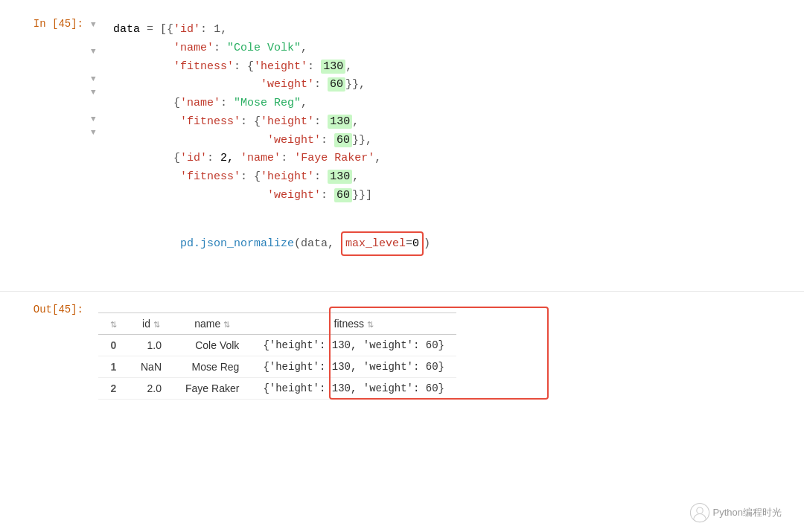  What do you see at coordinates (58, 310) in the screenshot?
I see `output-label-text: Out[45]:` at bounding box center [58, 310].